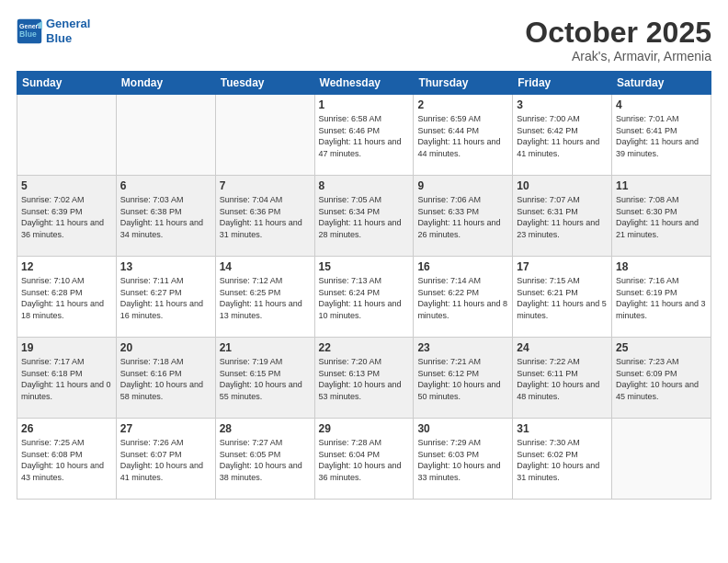 The width and height of the screenshot is (728, 563). What do you see at coordinates (563, 379) in the screenshot?
I see `day-info: Sunrise: 7:22 AMSunset: 6:11 PMDaylight:…` at bounding box center [563, 379].